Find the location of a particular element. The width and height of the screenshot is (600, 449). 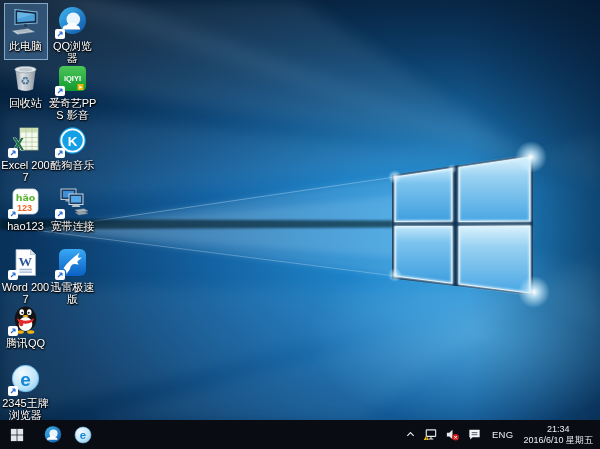

desktop-icon-label: 此电脑 is located at coordinates (26, 46).